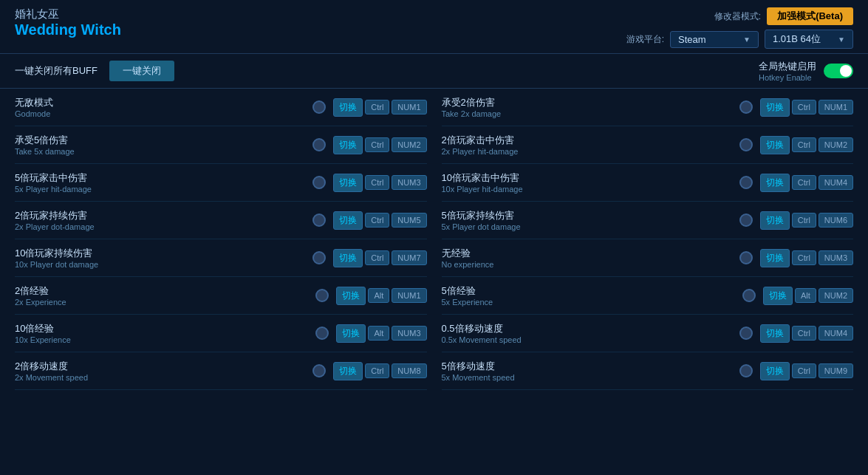  What do you see at coordinates (809, 39) in the screenshot?
I see `version-select: 1.01B 64位 ▼` at bounding box center [809, 39].